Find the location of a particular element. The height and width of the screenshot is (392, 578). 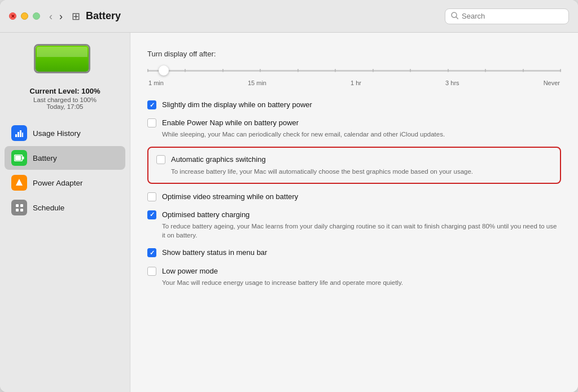

checkbox-low-power-label: Low power mode is located at coordinates (361, 271).